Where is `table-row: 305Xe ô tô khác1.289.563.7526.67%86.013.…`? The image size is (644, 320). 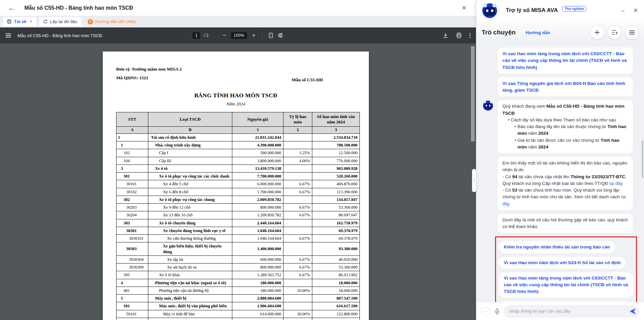 table-row: 305Xe ô tô khác1.289.563.7526.67%86.013.… is located at coordinates (238, 275).